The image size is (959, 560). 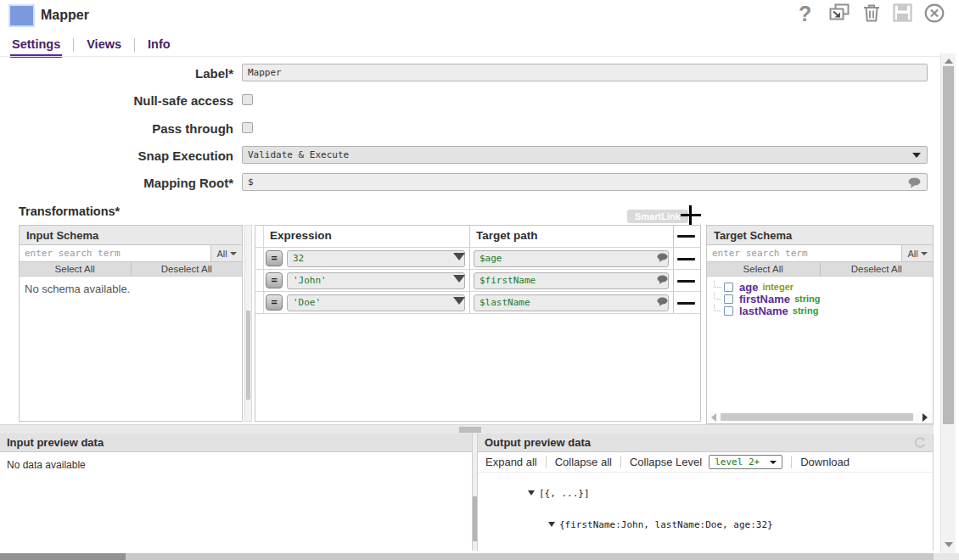 What do you see at coordinates (571, 303) in the screenshot?
I see `target-path-input: $lastName` at bounding box center [571, 303].